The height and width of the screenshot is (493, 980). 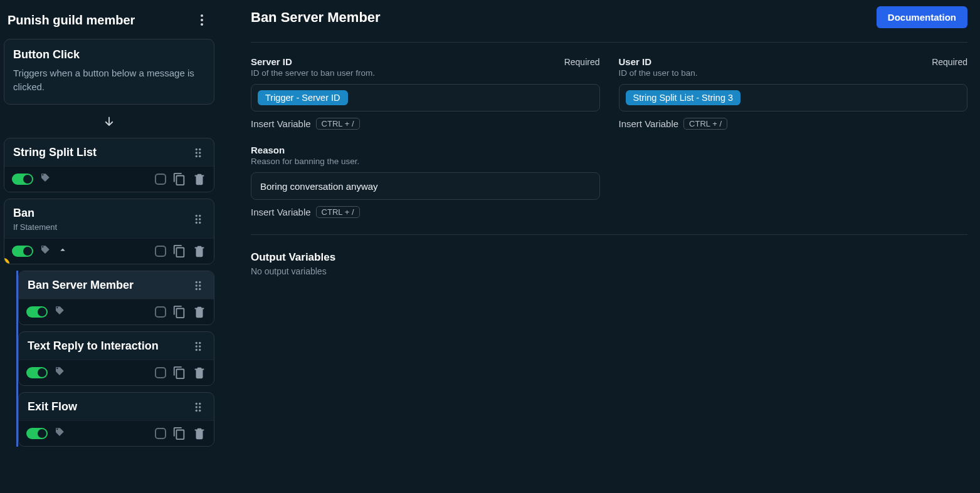 What do you see at coordinates (271, 61) in the screenshot?
I see `field-label: Server ID` at bounding box center [271, 61].